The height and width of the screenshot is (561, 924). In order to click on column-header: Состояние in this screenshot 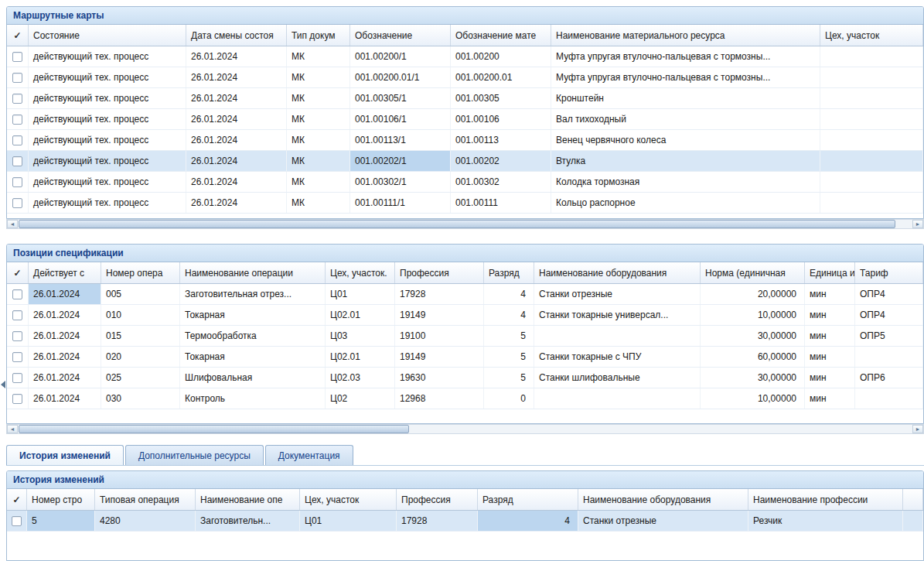, I will do `click(107, 36)`.